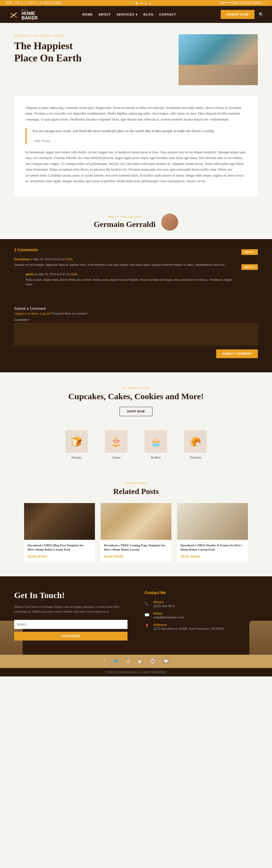 The width and height of the screenshot is (272, 868). Describe the element at coordinates (136, 672) in the screenshot. I see `copyright: © 2022 DIVI HOME BAKER, ALL RIGHT RESERV…` at that location.